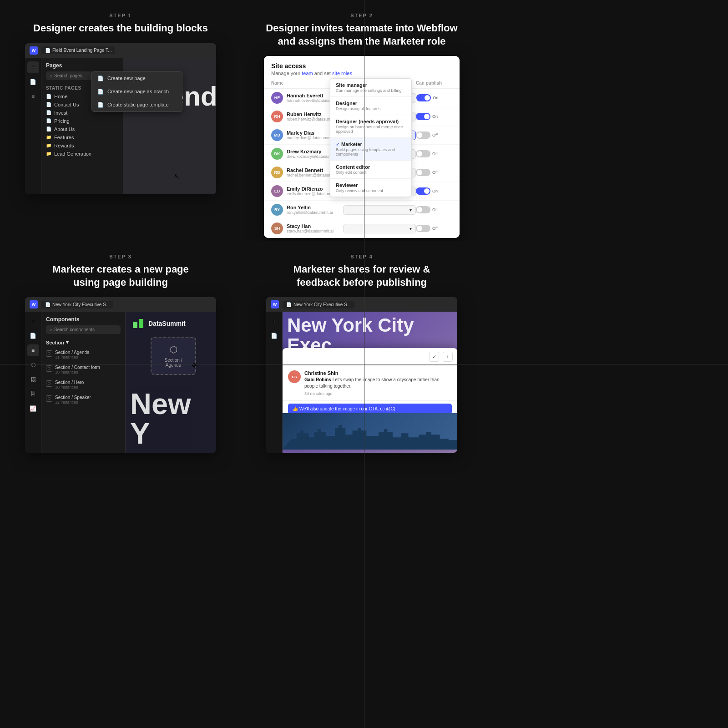 The width and height of the screenshot is (728, 728). What do you see at coordinates (84, 382) in the screenshot?
I see `step3-sidebar: Components ⌕ Search components Section ▾…` at bounding box center [84, 382].